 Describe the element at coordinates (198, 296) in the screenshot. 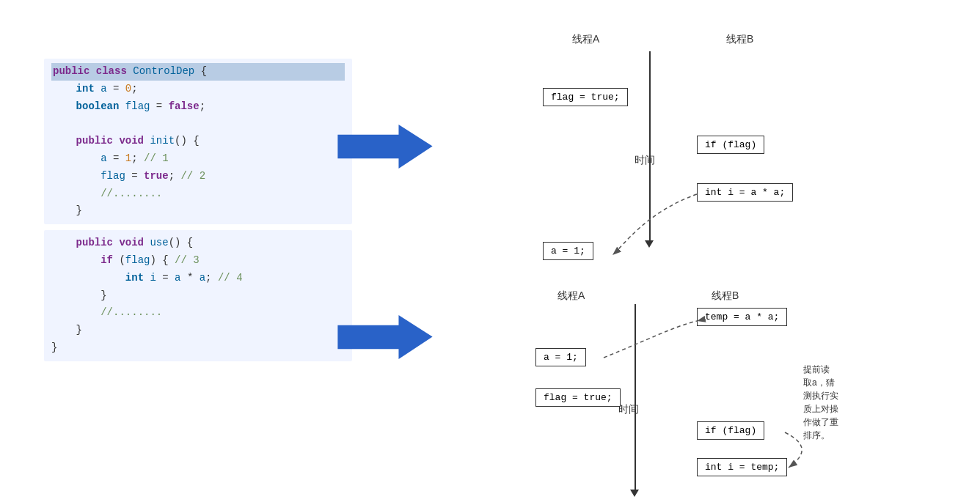

I see `code-block-bottom: public void use() { if (flag) { // 3 int…` at that location.